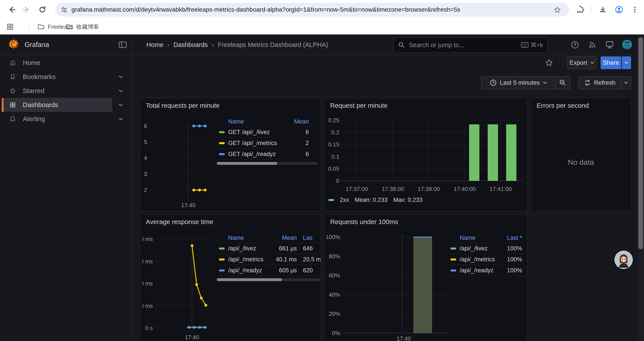 Image resolution: width=644 pixels, height=341 pixels. What do you see at coordinates (267, 122) in the screenshot?
I see `legend-header: NameMean` at bounding box center [267, 122].